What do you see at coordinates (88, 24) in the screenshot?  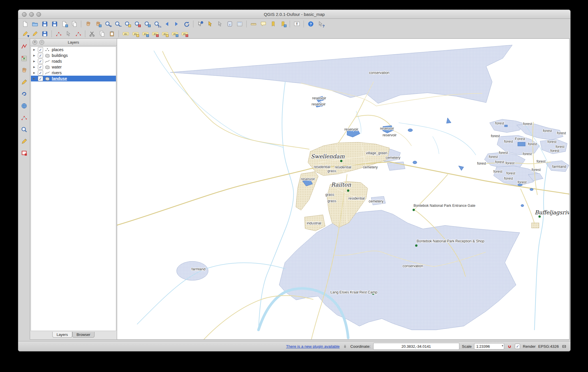 I see `pan-map-button` at bounding box center [88, 24].